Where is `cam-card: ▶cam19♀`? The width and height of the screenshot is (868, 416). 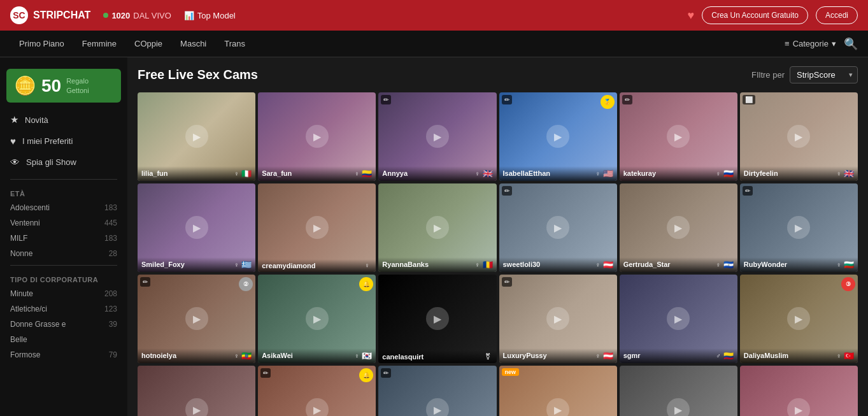
cam-card: ▶cam19♀ is located at coordinates (196, 391).